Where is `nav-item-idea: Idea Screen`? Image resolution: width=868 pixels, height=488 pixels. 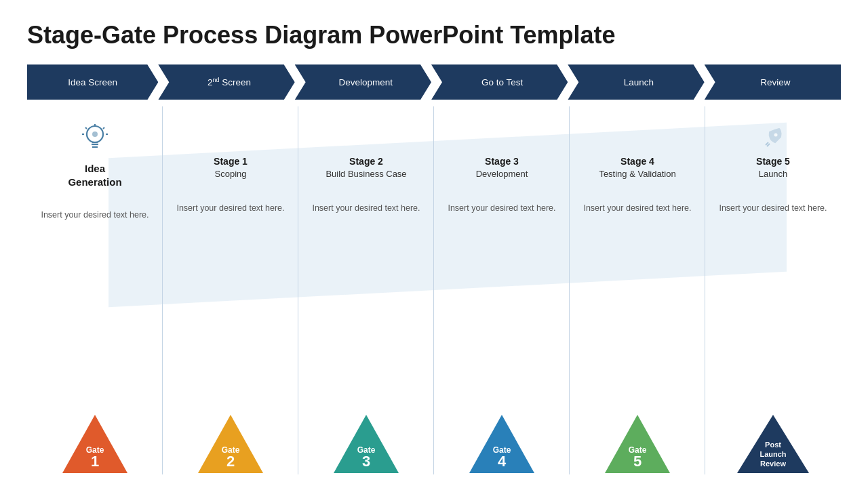
nav-item-idea: Idea Screen is located at coordinates (92, 82).